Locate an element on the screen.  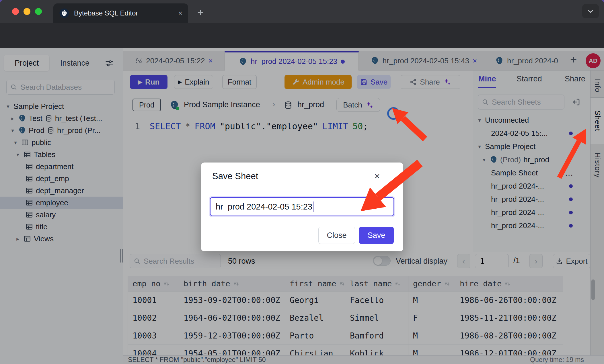
new-tab-icon: + is located at coordinates (200, 13).